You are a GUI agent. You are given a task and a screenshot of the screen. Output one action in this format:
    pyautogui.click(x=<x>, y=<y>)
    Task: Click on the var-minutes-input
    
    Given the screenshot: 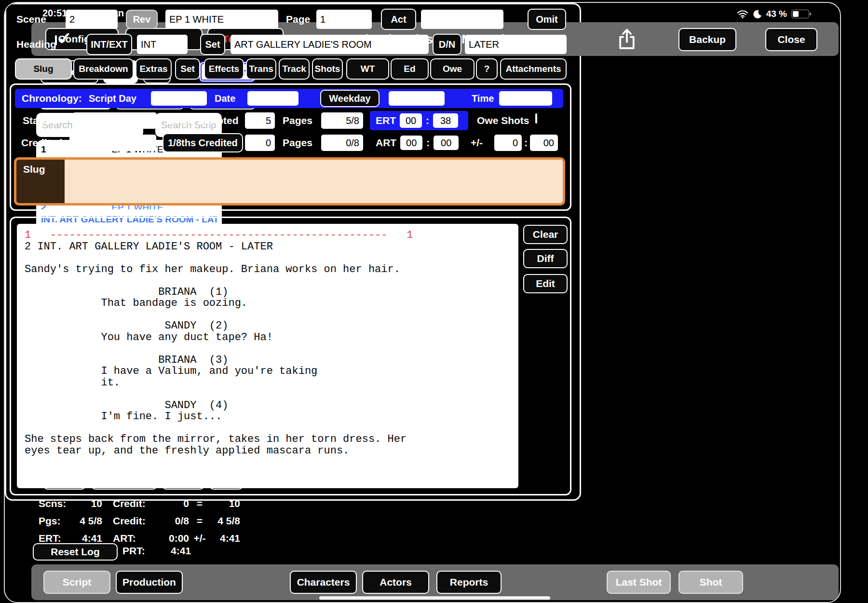 What is the action you would take?
    pyautogui.click(x=544, y=143)
    